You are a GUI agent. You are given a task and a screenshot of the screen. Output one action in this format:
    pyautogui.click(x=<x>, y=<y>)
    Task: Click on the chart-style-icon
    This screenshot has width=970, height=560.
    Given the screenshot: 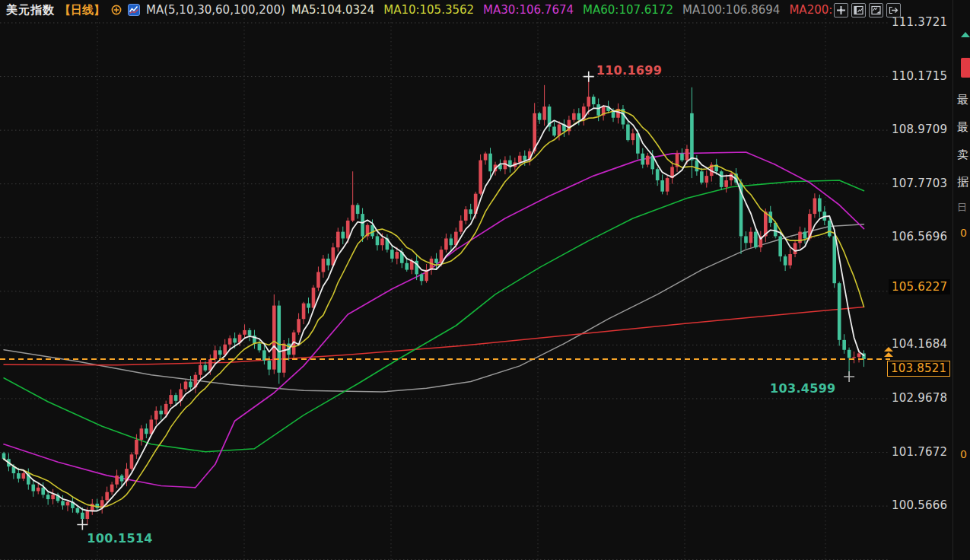 What is the action you would take?
    pyautogui.click(x=134, y=10)
    